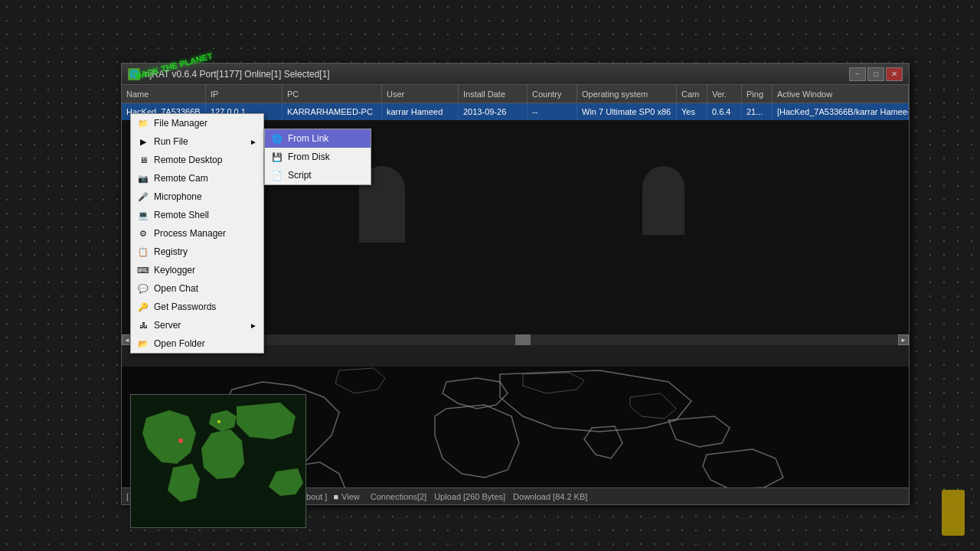 The width and height of the screenshot is (980, 551). Describe the element at coordinates (724, 93) in the screenshot. I see `col-header-ver: Ver.` at that location.